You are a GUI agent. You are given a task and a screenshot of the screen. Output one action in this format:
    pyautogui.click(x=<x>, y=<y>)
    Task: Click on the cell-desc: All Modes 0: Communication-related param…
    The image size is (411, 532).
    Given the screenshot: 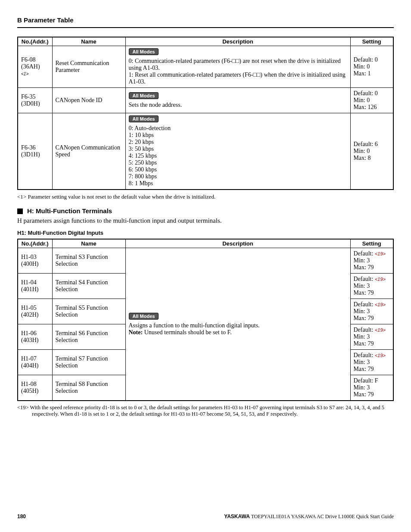 What is the action you would take?
    pyautogui.click(x=238, y=67)
    